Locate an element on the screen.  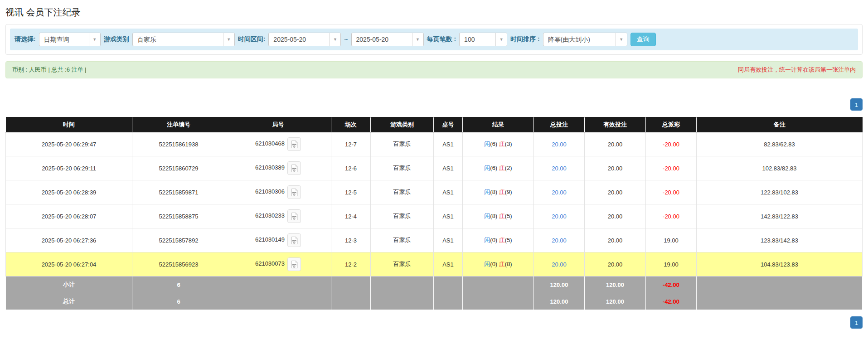
cell-session: 12-7 is located at coordinates (351, 144).